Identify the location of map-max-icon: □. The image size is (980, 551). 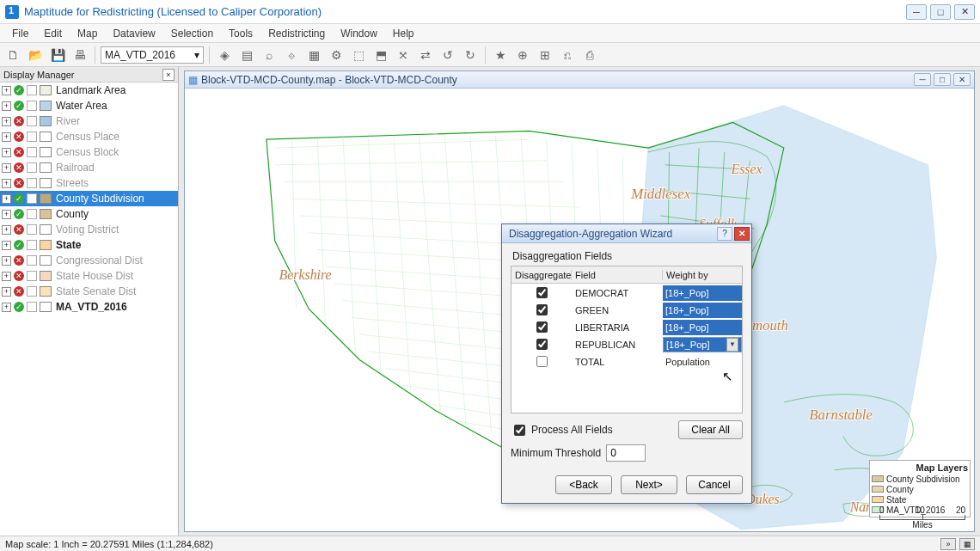
(942, 79).